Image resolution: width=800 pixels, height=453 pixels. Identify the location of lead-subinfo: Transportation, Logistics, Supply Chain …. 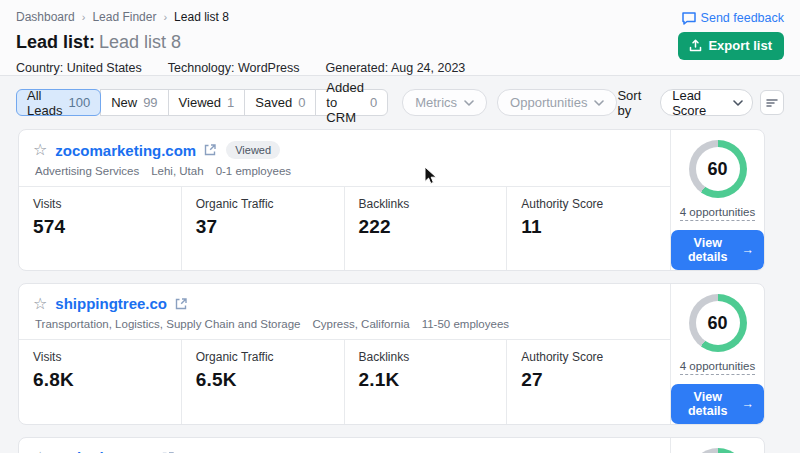
(344, 324).